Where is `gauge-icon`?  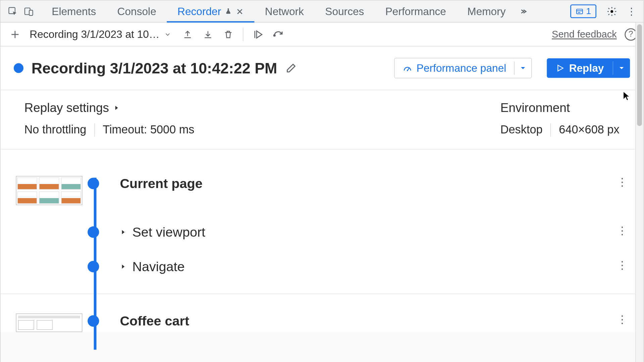
gauge-icon is located at coordinates (407, 68).